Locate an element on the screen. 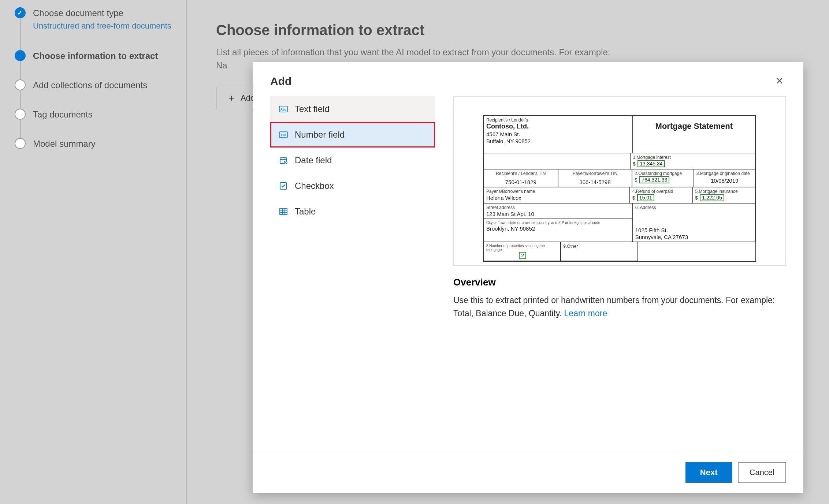 The height and width of the screenshot is (504, 829). close-button: ✕ is located at coordinates (780, 81).